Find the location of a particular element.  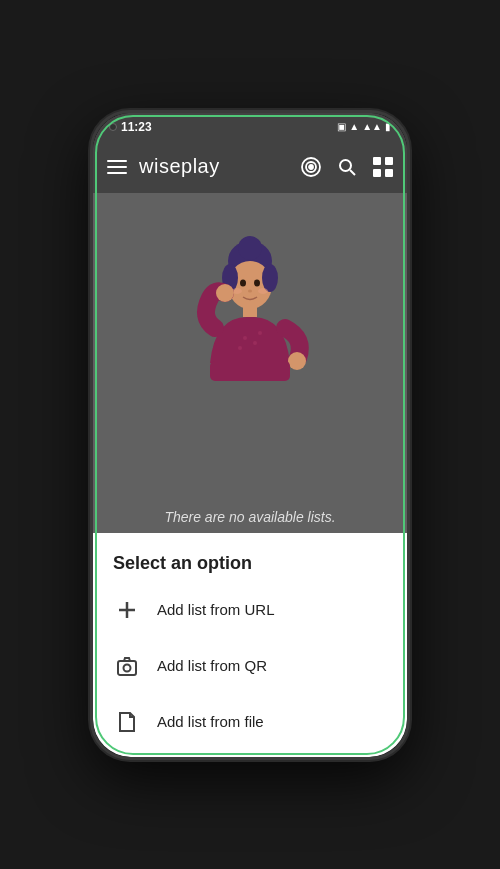

add-qr-button: Add list from QR is located at coordinates (250, 666).